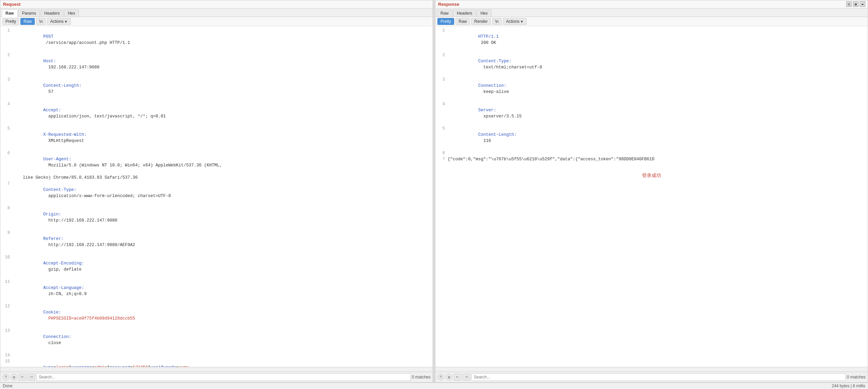 This screenshot has width=868, height=389. I want to click on tab-hex-response: Hex, so click(484, 13).